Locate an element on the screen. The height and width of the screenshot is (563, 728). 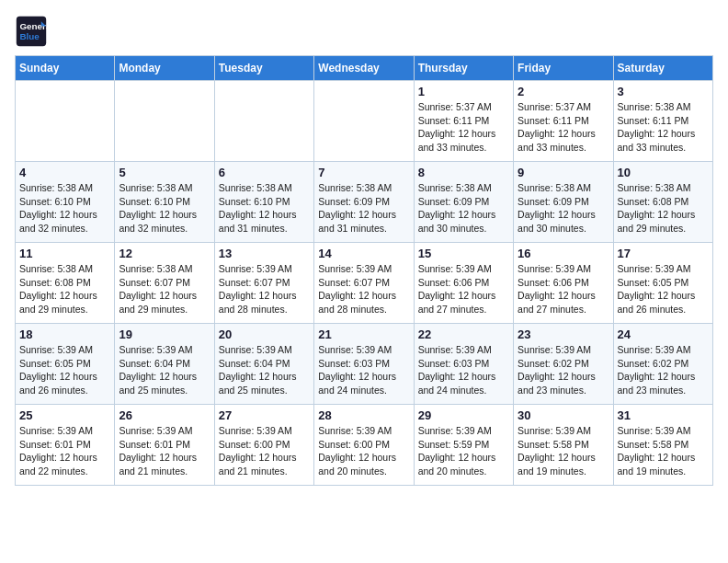
calendar-cell: 16Sunrise: 5:39 AM Sunset: 6:06 PM Dayli… is located at coordinates (563, 283).